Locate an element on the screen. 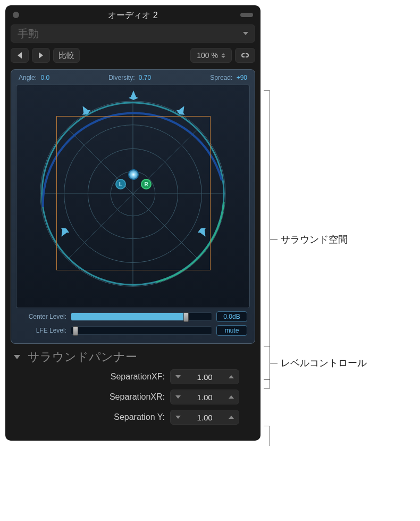 The width and height of the screenshot is (420, 521). center-level-row: Center Level: 0.0dB is located at coordinates (133, 317).